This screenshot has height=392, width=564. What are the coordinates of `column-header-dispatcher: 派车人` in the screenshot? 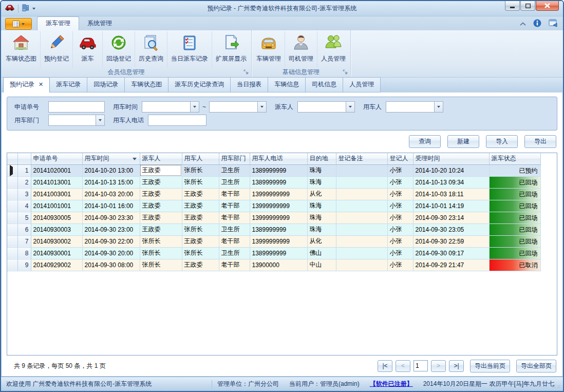 It's located at (161, 159).